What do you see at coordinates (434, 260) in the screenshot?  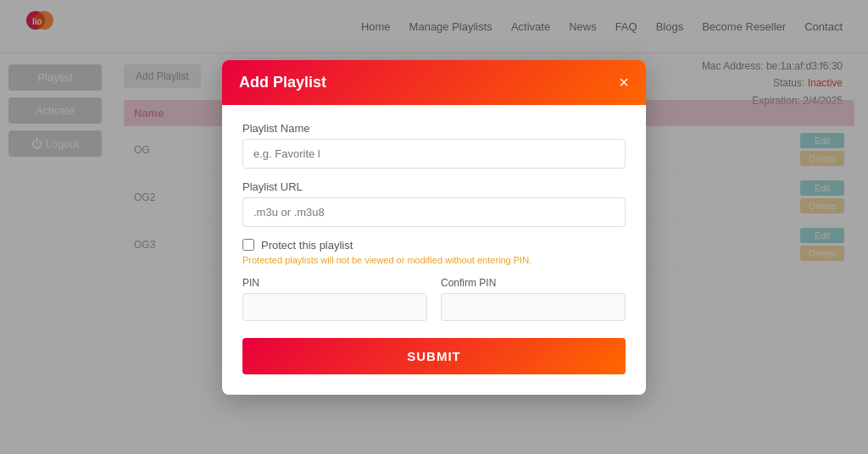 I see `protect-warning: Protected playlists will not be viewed o…` at bounding box center [434, 260].